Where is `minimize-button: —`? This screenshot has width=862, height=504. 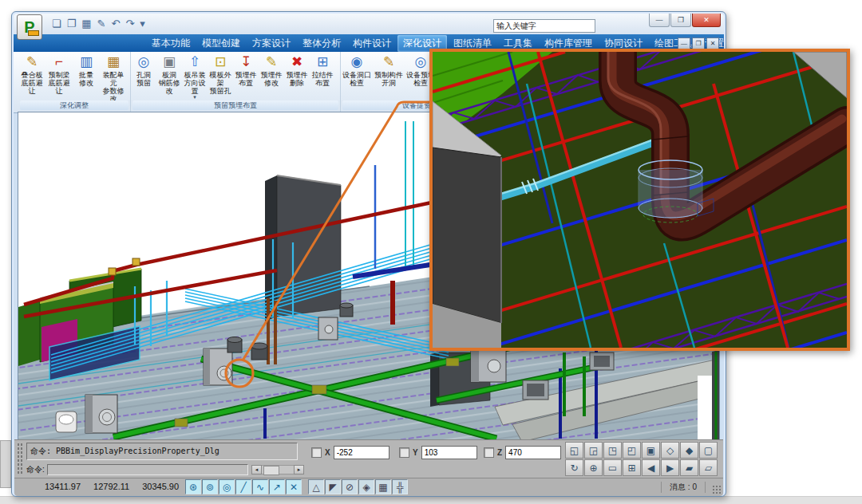
minimize-button: — is located at coordinates (659, 21).